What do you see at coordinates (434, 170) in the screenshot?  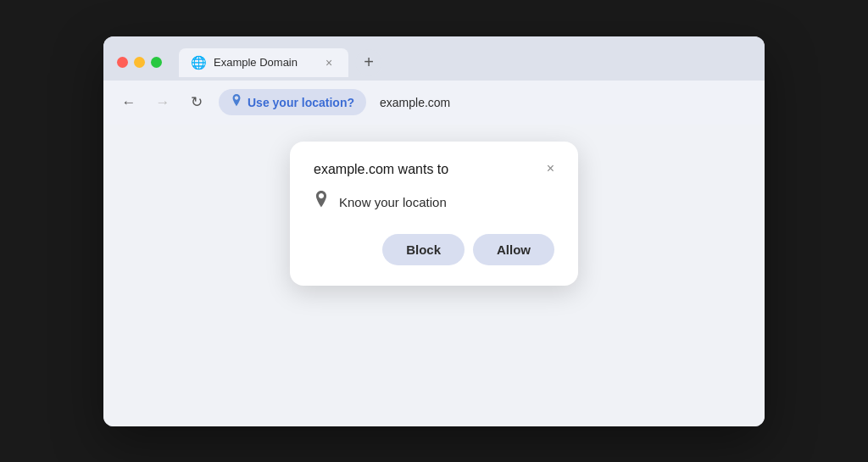 I see `dialog-header: example.com wants to ×` at bounding box center [434, 170].